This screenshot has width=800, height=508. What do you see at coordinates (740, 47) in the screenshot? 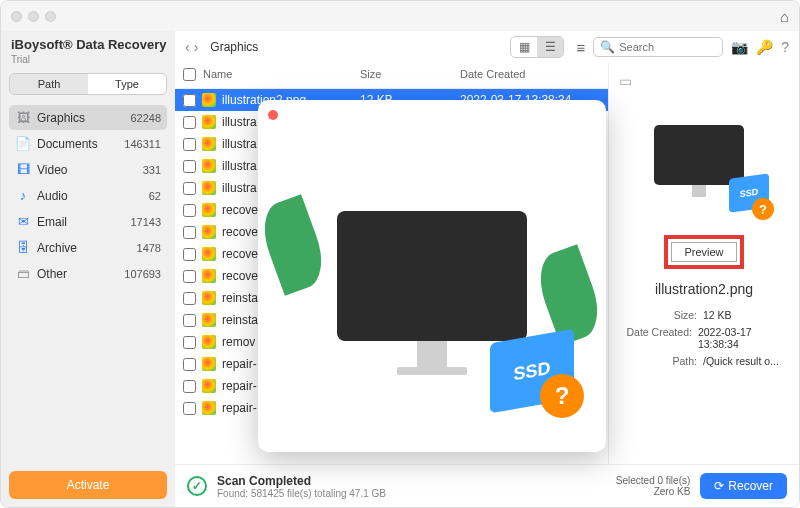
I see `camera-icon: 📷` at bounding box center [740, 47].